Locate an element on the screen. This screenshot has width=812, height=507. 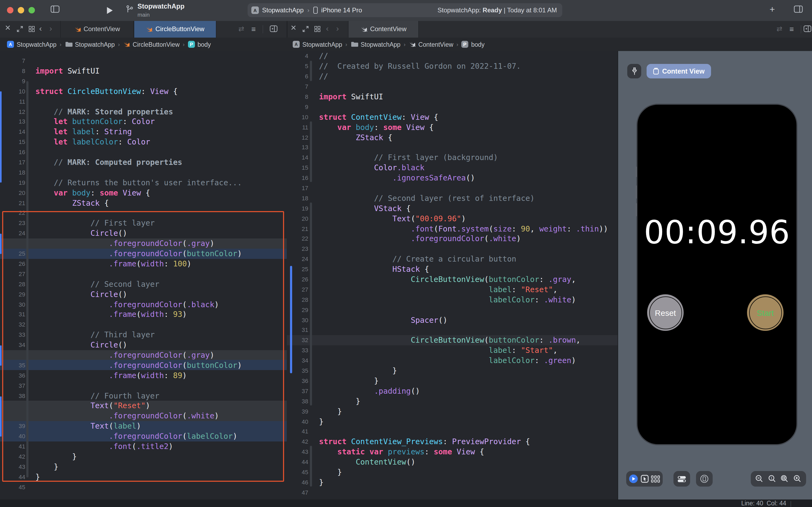
code-line-45: 45 } is located at coordinates (452, 472).